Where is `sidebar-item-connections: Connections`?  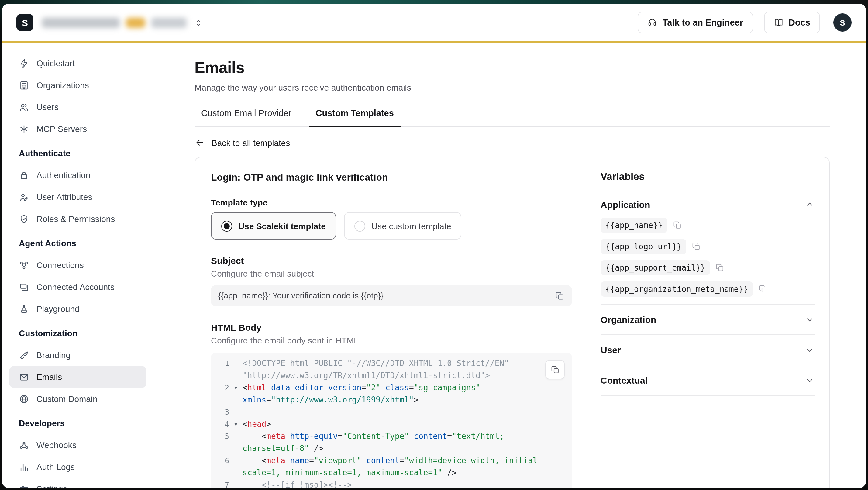
sidebar-item-connections: Connections is located at coordinates (78, 265).